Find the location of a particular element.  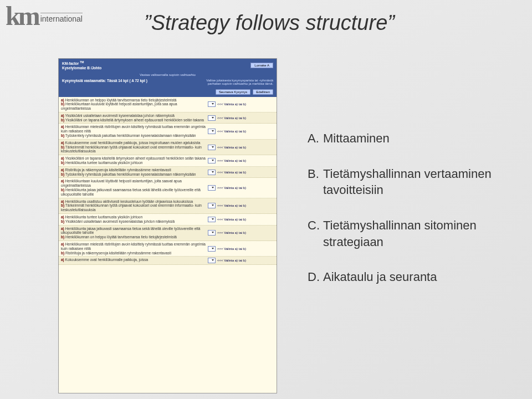

bullet-letter: D. is located at coordinates (315, 277).